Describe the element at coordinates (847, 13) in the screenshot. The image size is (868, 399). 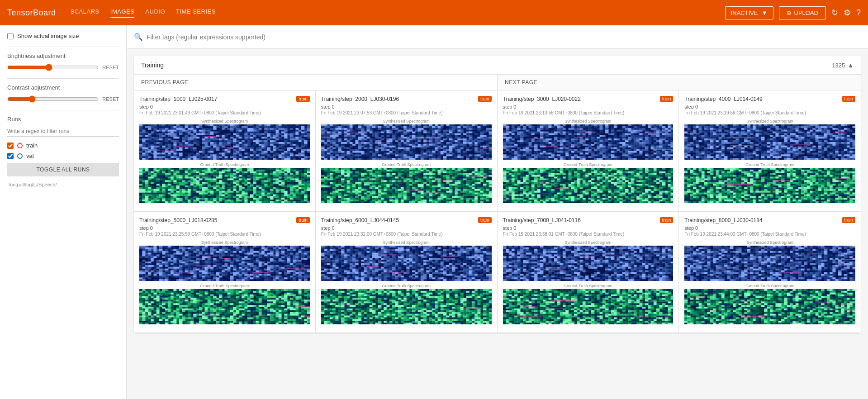
I see `settings-button: ⚙` at that location.